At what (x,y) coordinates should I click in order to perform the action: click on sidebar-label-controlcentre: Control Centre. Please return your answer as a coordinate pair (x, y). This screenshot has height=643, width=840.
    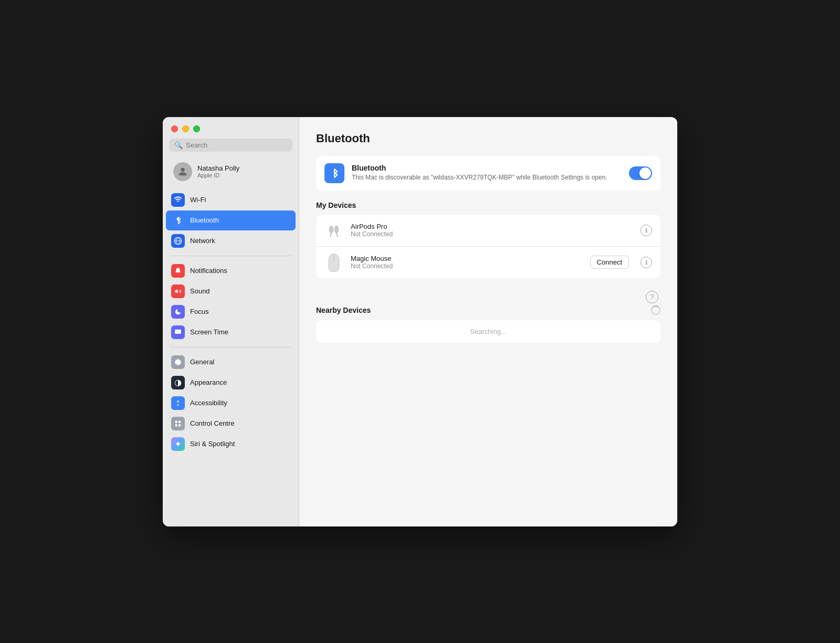
    Looking at the image, I should click on (212, 423).